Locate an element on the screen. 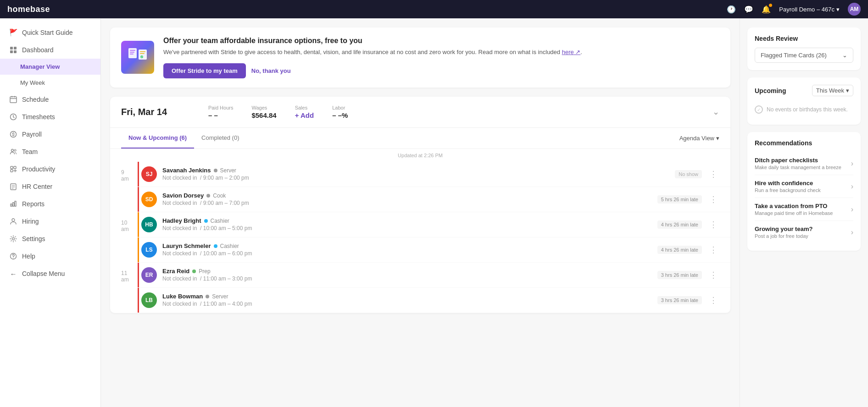 The height and width of the screenshot is (407, 868). sidebar-label-team: Team is located at coordinates (30, 152).